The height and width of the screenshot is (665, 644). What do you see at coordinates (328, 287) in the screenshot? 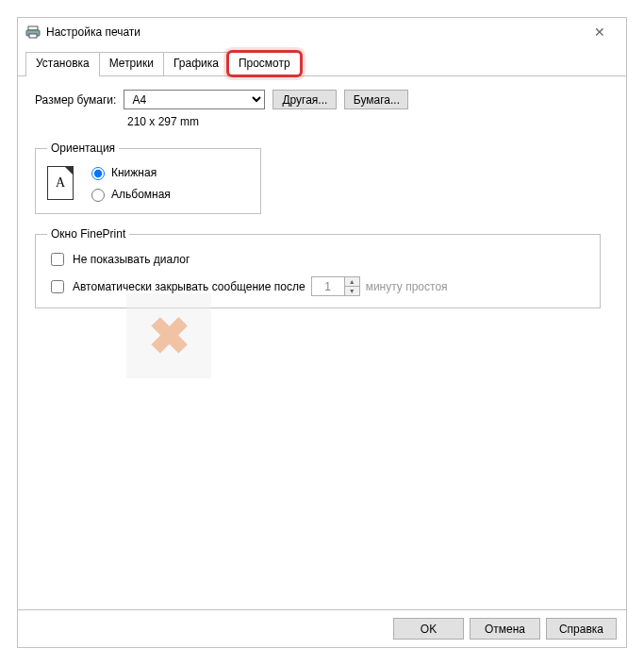
I see `minutes-value` at bounding box center [328, 287].